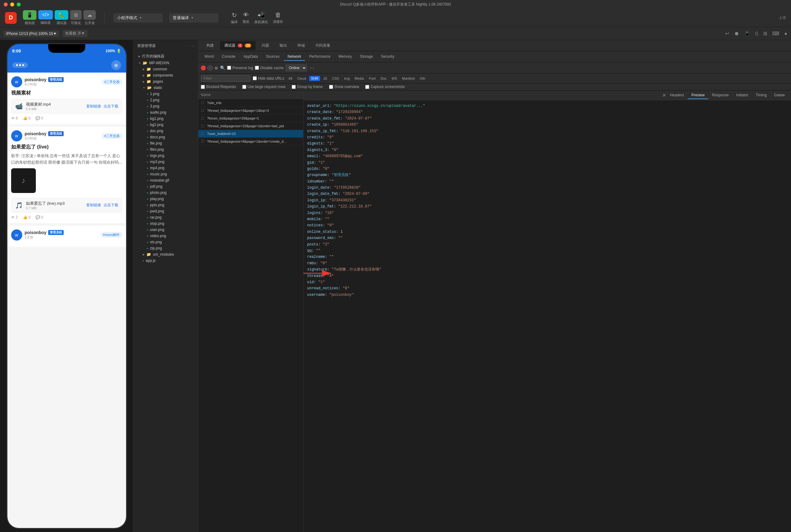 This screenshot has width=791, height=532. What do you see at coordinates (372, 78) in the screenshot?
I see `filter-font: Font` at bounding box center [372, 78].